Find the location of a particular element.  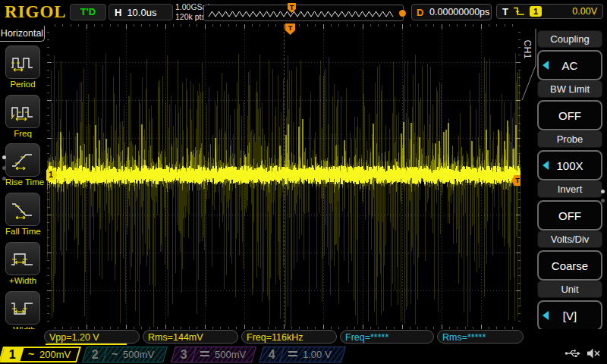

minus-width-icon is located at coordinates (23, 308).